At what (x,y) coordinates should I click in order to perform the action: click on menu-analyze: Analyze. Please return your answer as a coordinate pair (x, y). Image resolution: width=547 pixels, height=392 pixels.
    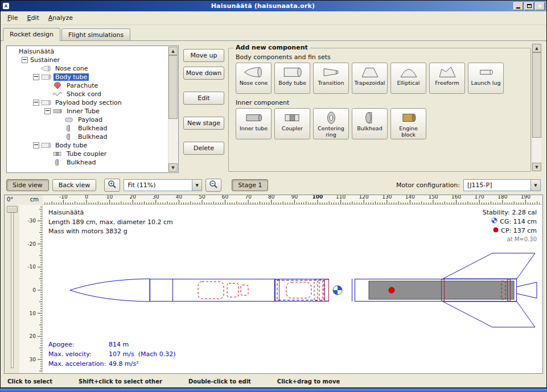
    Looking at the image, I should click on (60, 18).